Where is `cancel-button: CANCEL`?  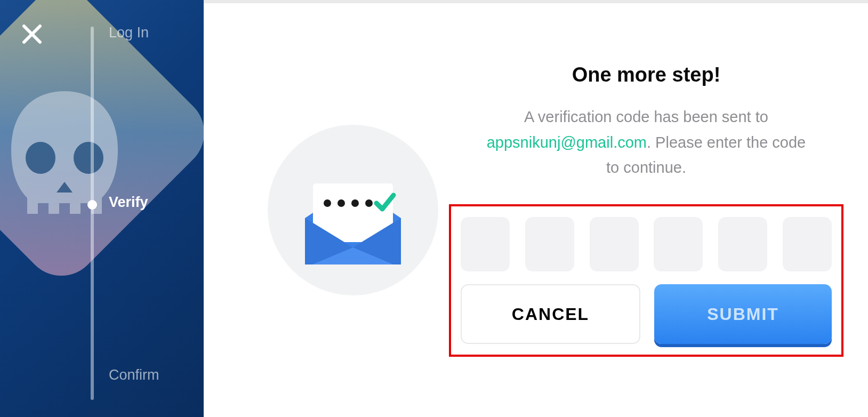
cancel-button: CANCEL is located at coordinates (550, 314).